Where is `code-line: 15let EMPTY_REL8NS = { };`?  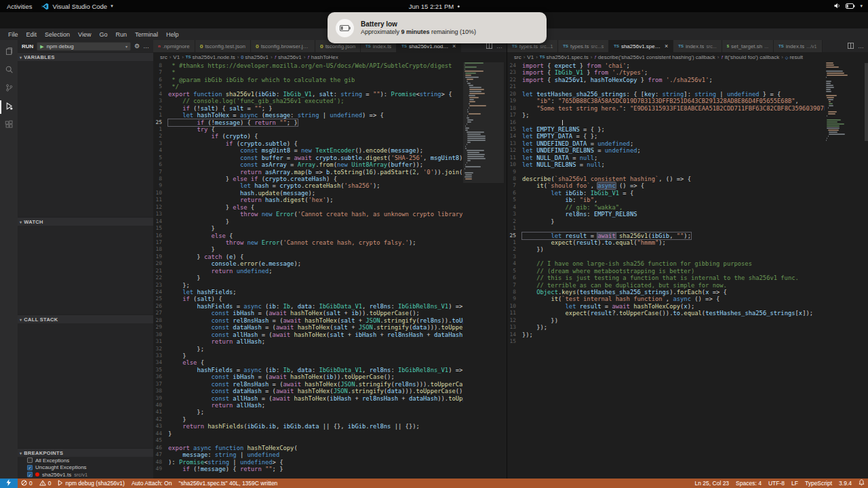 code-line: 15let EMPTY_REL8NS = { }; is located at coordinates (666, 129).